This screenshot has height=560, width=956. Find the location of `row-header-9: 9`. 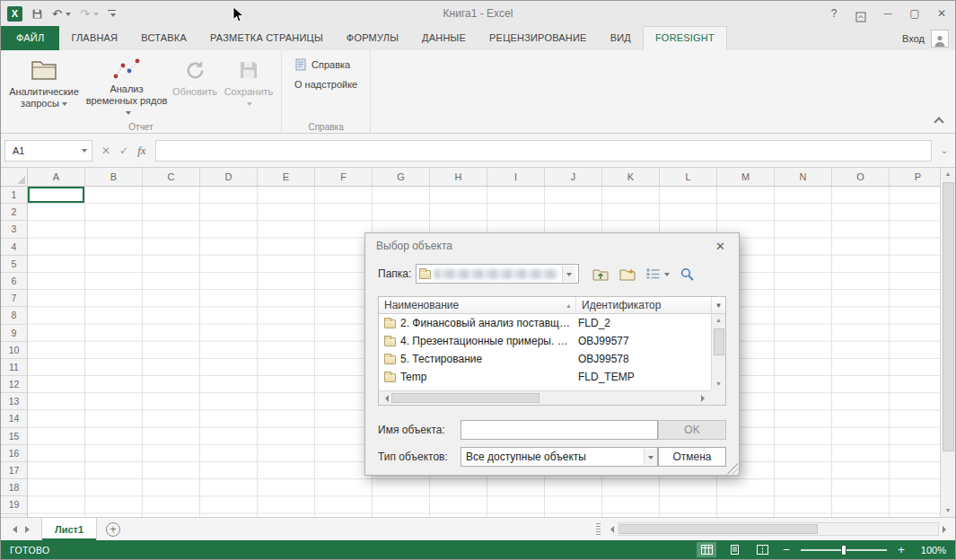

row-header-9: 9 is located at coordinates (14, 334).